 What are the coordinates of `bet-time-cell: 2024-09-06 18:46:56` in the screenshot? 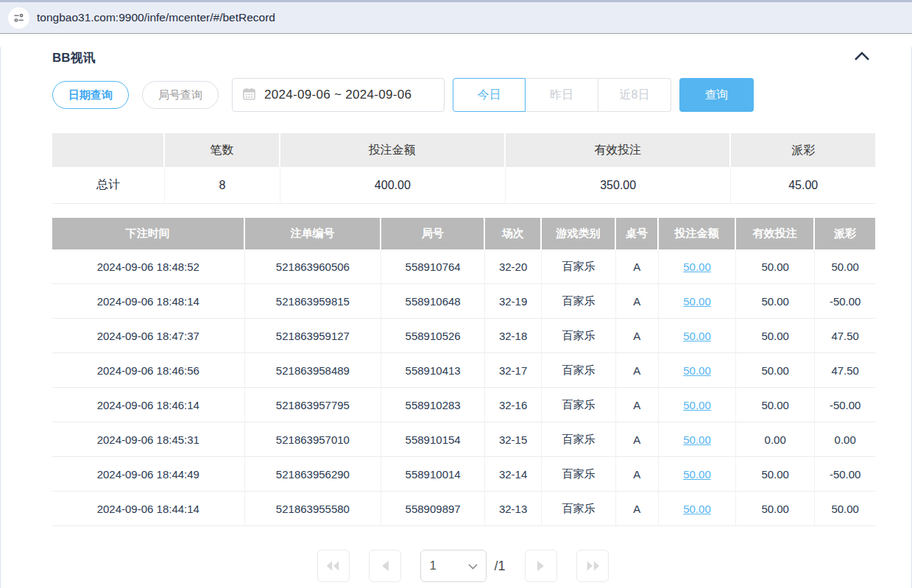 It's located at (149, 371).